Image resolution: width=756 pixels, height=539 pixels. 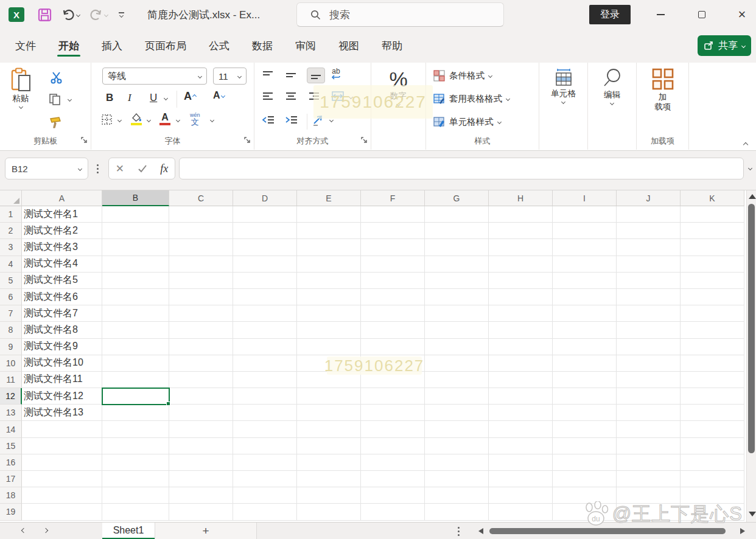 I want to click on cell-E6, so click(x=329, y=297).